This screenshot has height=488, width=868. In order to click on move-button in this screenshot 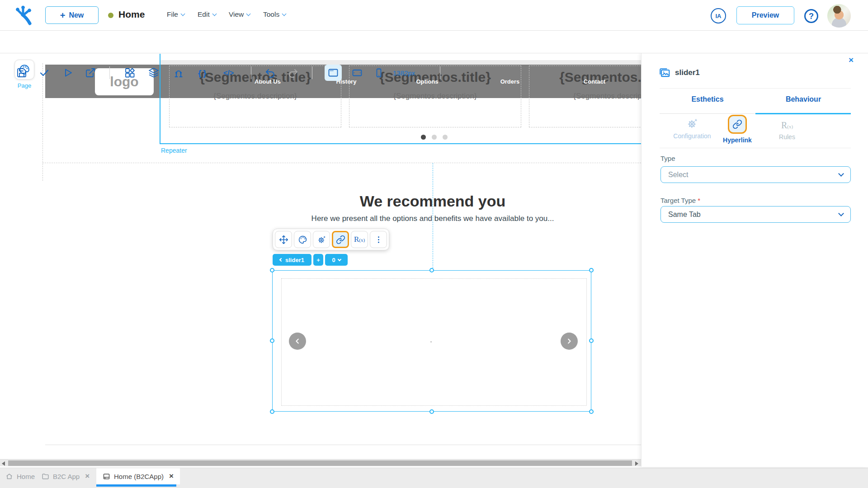, I will do `click(283, 239)`.